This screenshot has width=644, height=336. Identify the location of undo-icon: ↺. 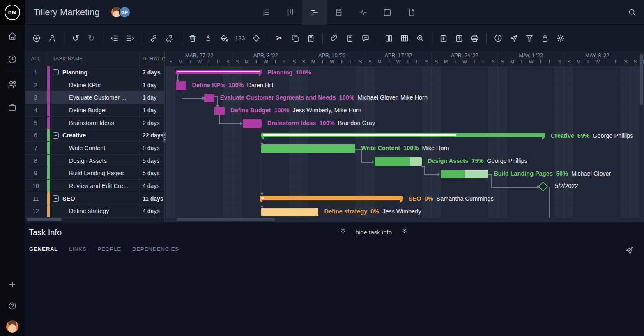
(76, 38).